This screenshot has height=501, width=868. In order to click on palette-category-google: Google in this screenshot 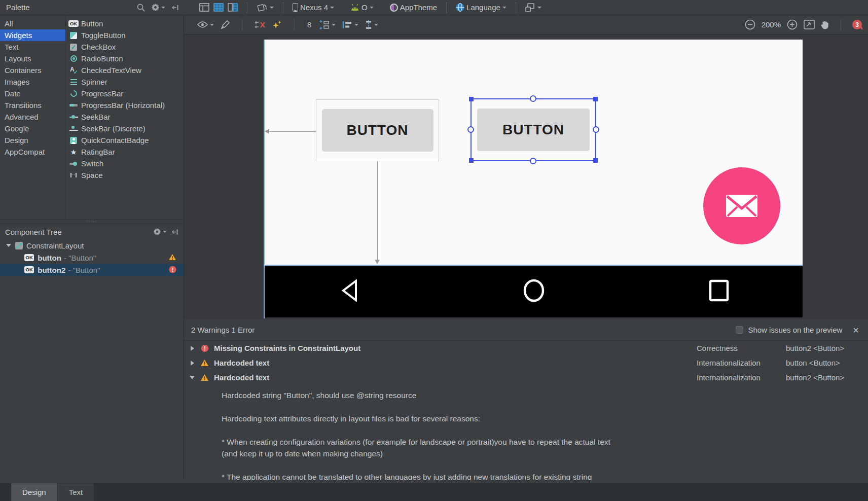, I will do `click(32, 129)`.